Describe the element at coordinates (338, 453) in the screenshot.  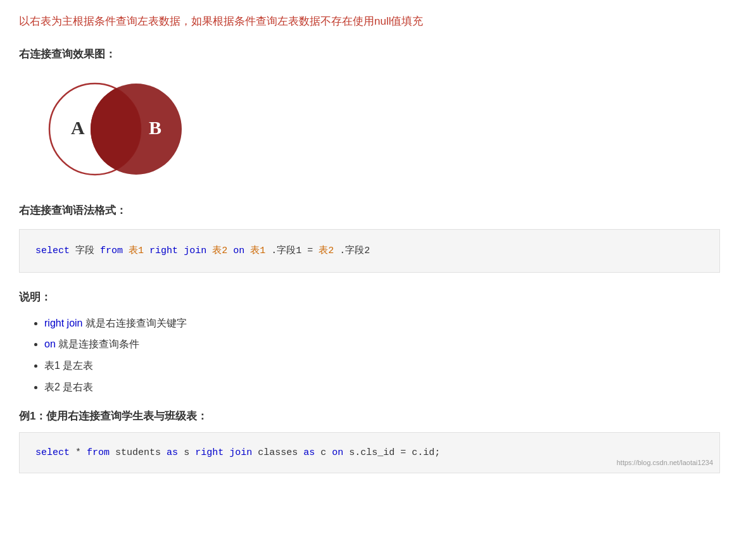
I see `ex1-kw-on: on` at that location.